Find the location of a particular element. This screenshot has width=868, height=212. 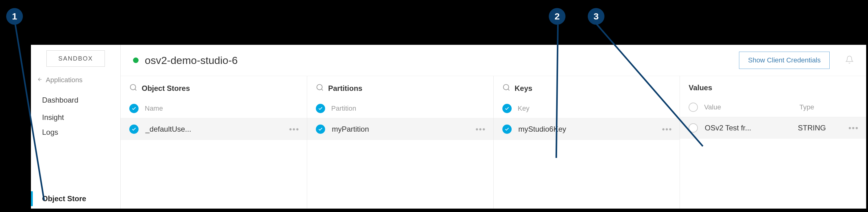

column-subheader-values: Value Type is located at coordinates (773, 107).